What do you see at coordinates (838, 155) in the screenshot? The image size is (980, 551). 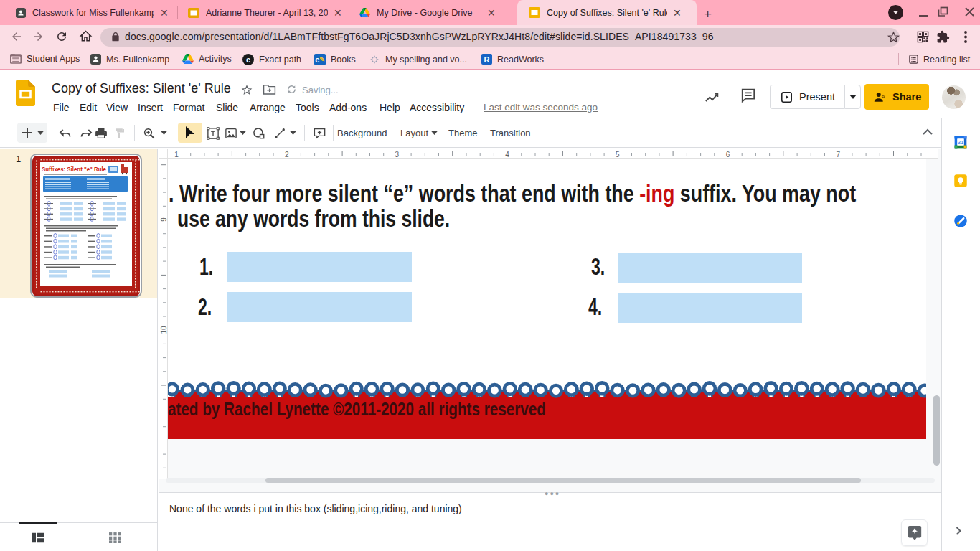 I see `svg-text: 7` at bounding box center [838, 155].